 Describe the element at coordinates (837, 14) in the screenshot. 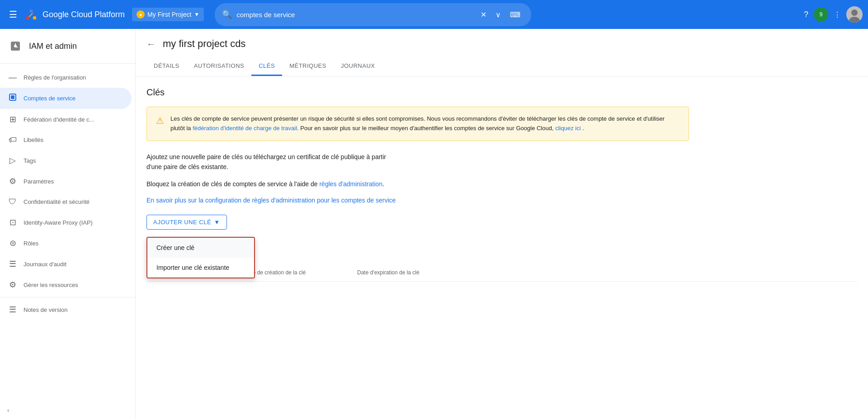

I see `more-options-icon: ⋮` at that location.